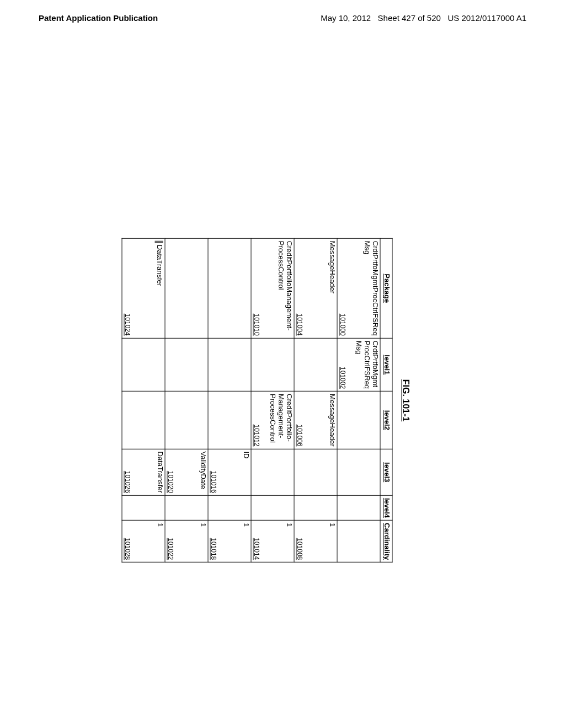  Describe the element at coordinates (203, 472) in the screenshot. I see `cell-text: ValidityDate` at that location.